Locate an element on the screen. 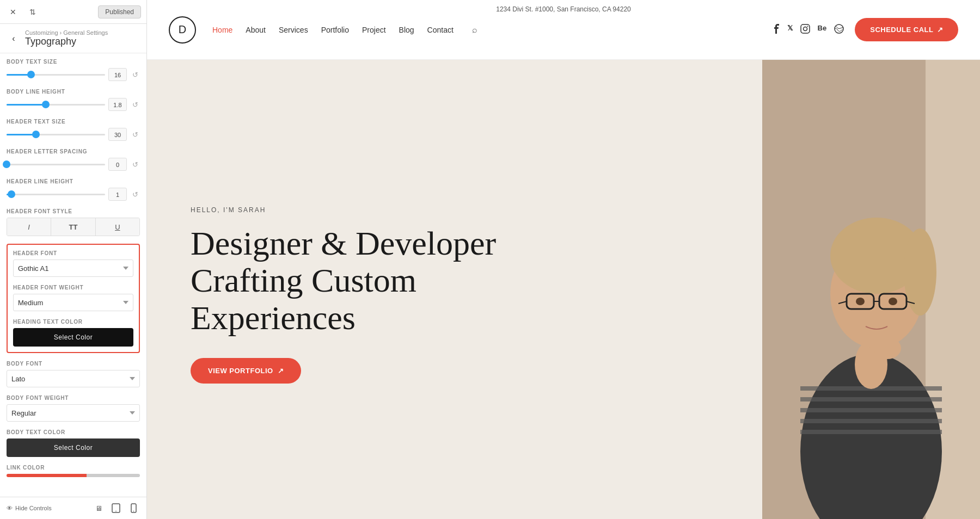  header-line-height-track is located at coordinates (56, 195).